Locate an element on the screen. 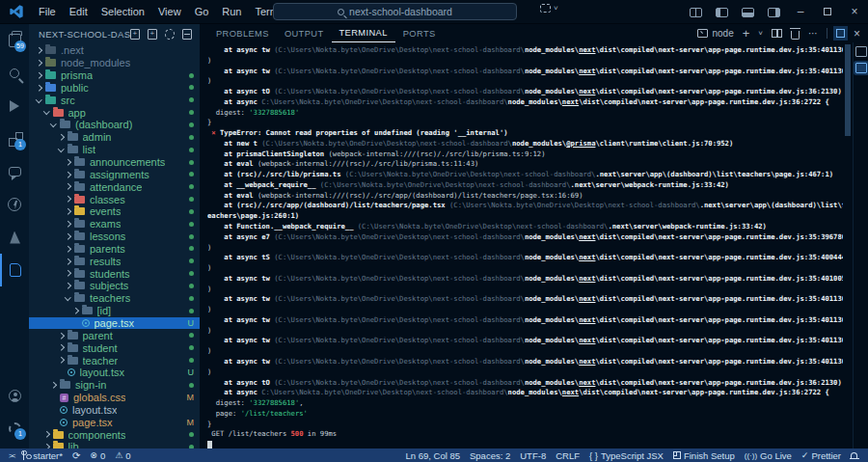 This screenshot has width=868, height=462. tree-item-parent: parent is located at coordinates (114, 336).